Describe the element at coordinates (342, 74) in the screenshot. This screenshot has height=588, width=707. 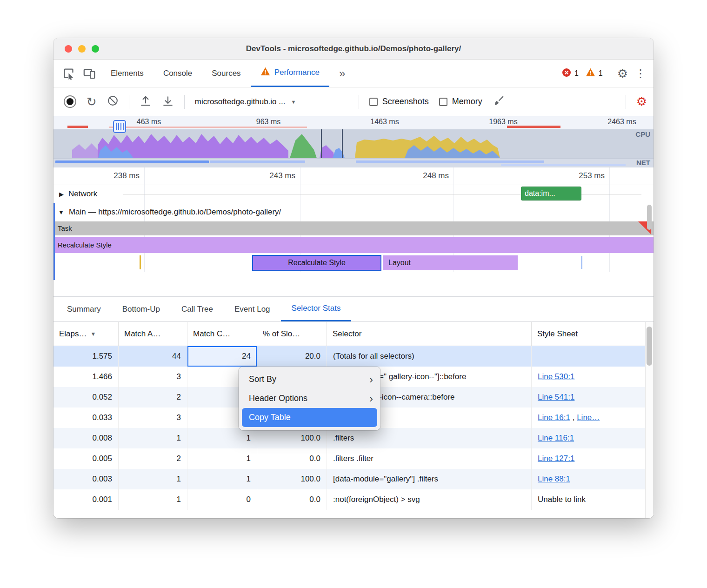
I see `more-tabs-button: »` at that location.